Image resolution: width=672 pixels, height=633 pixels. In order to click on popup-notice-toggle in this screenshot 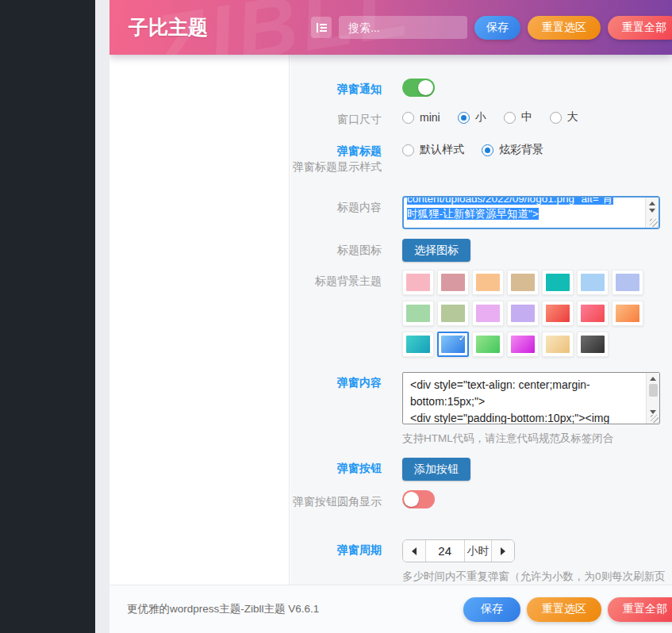, I will do `click(419, 87)`.